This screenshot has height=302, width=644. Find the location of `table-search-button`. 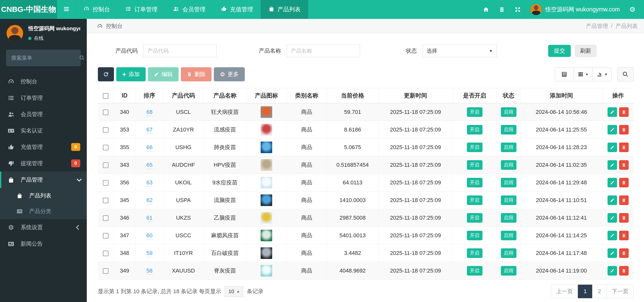

table-search-button is located at coordinates (625, 74).